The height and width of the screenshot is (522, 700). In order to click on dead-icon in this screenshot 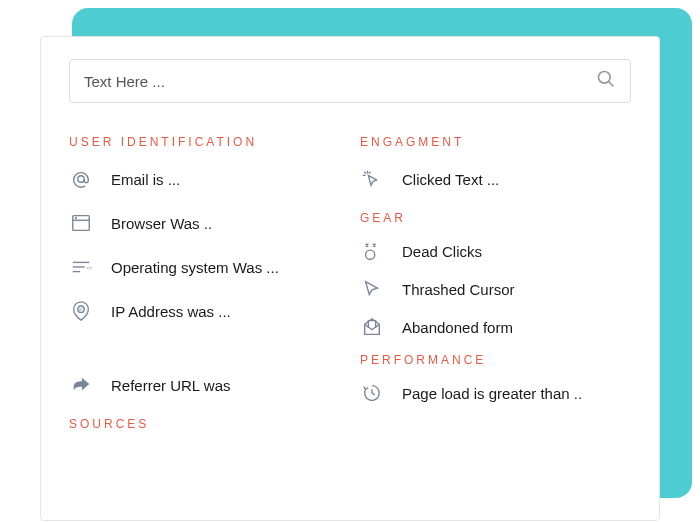, I will do `click(372, 251)`.